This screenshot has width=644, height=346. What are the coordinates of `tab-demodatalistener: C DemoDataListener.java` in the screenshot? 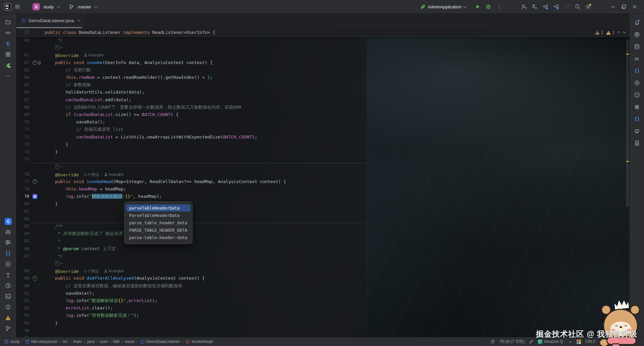 It's located at (51, 20).